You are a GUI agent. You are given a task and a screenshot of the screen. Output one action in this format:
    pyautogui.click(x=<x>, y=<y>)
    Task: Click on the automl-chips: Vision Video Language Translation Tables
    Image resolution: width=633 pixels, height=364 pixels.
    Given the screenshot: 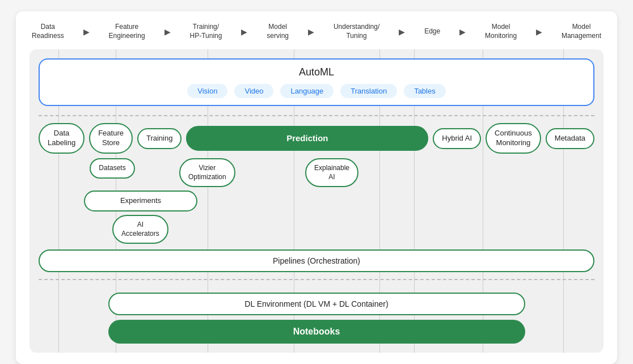 What is the action you would take?
    pyautogui.click(x=317, y=91)
    